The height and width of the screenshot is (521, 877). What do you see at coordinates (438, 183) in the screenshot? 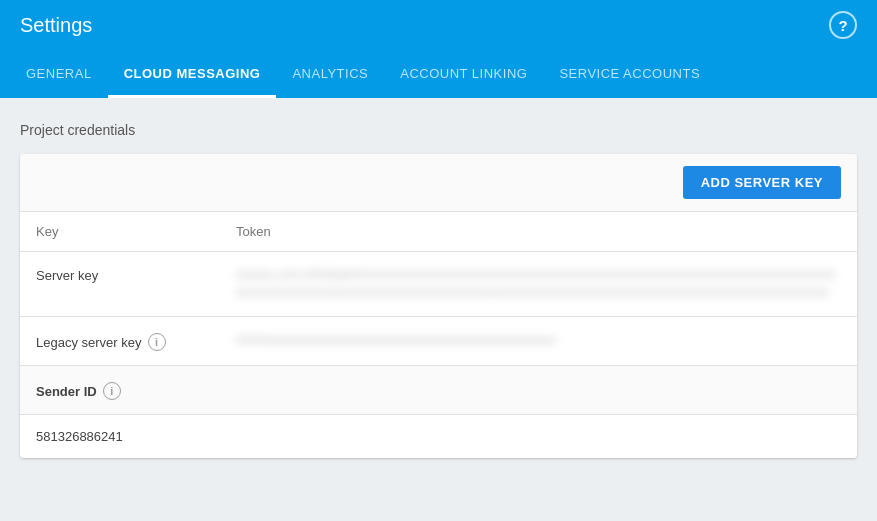
I see `card-toolbar: ADD SERVER KEY` at bounding box center [438, 183].